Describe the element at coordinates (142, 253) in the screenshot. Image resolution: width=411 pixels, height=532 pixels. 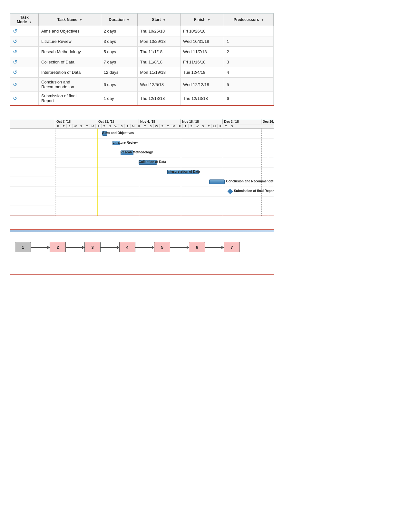
I see `dep-nodes-area: 1234567` at that location.